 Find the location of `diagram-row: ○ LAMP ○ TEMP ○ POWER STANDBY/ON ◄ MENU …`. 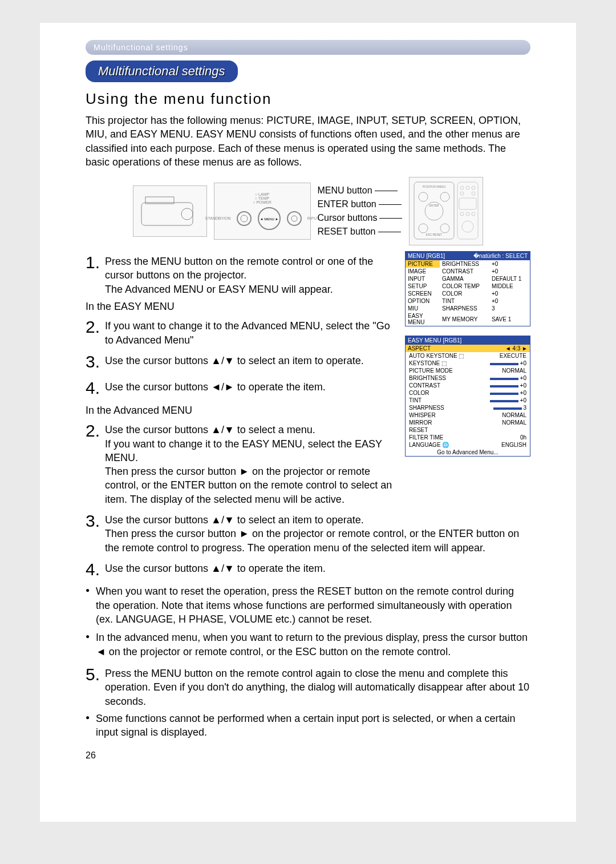

diagram-row: ○ LAMP ○ TEMP ○ POWER STANDBY/ON ◄ MENU … is located at coordinates (308, 211).